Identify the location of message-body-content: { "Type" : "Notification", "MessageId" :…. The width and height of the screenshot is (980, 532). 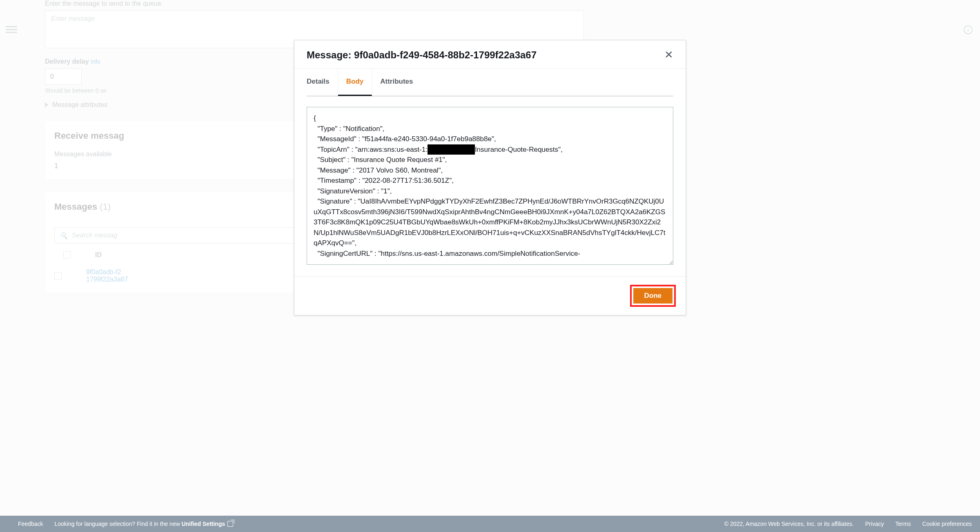
(490, 186).